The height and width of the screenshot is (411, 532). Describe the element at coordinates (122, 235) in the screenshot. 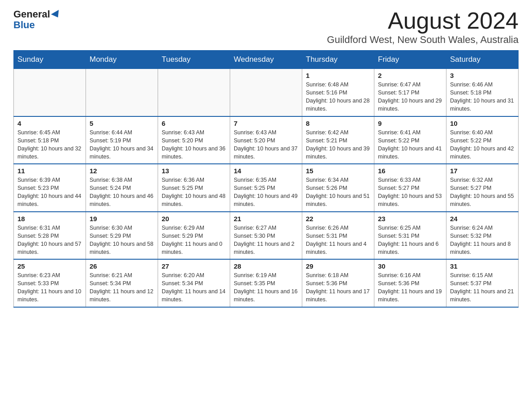

I see `table-row: 19Sunrise: 6:30 AMSunset: 5:29 PMDayligh…` at that location.